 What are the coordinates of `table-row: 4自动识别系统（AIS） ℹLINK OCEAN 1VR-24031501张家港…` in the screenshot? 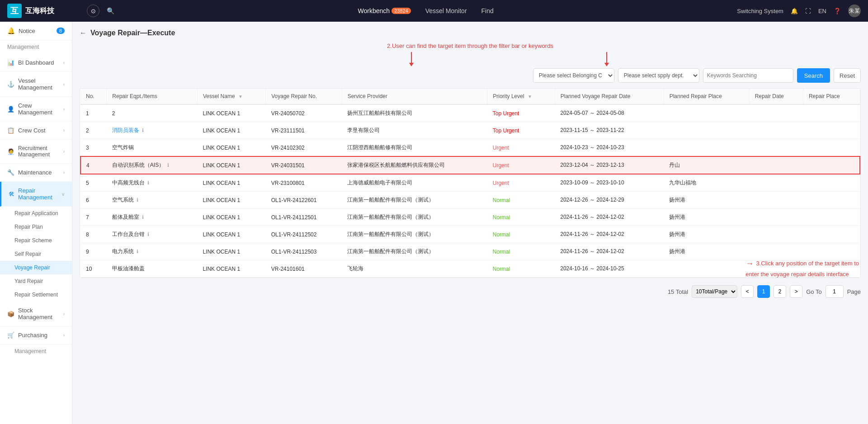 It's located at (470, 165).